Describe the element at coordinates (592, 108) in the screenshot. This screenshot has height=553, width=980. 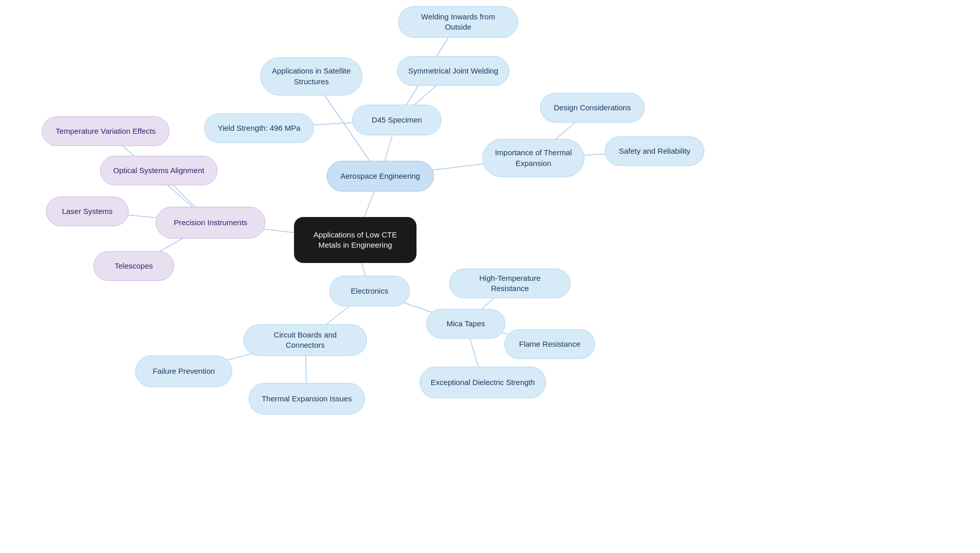
I see `design-considerations-node: Design Considerations` at that location.